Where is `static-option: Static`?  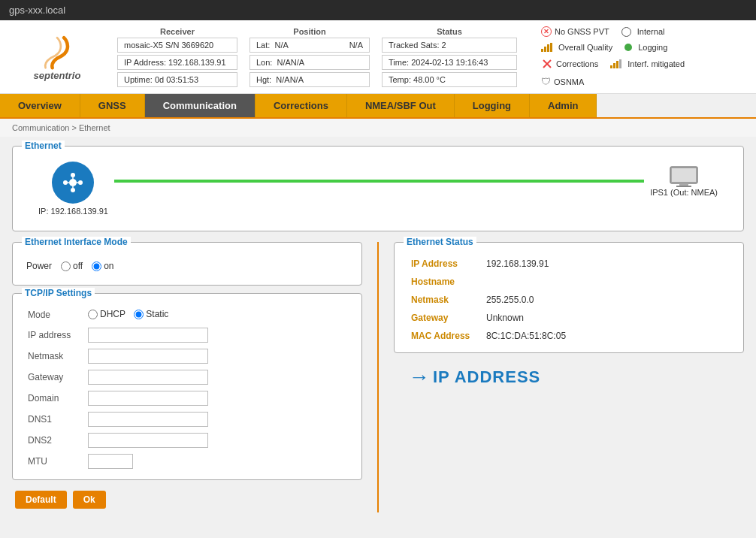
static-option: Static is located at coordinates (151, 314).